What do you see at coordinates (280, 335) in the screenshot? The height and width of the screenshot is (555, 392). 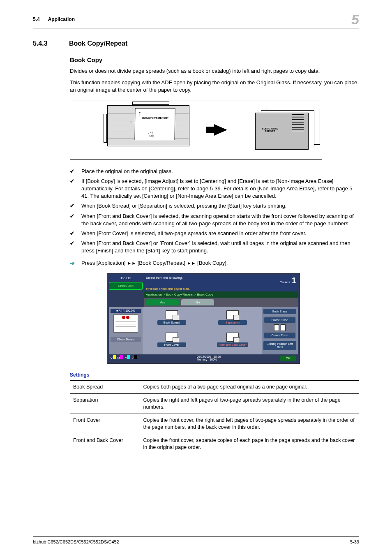 I see `center-erase-button: Center Erase` at bounding box center [280, 335].